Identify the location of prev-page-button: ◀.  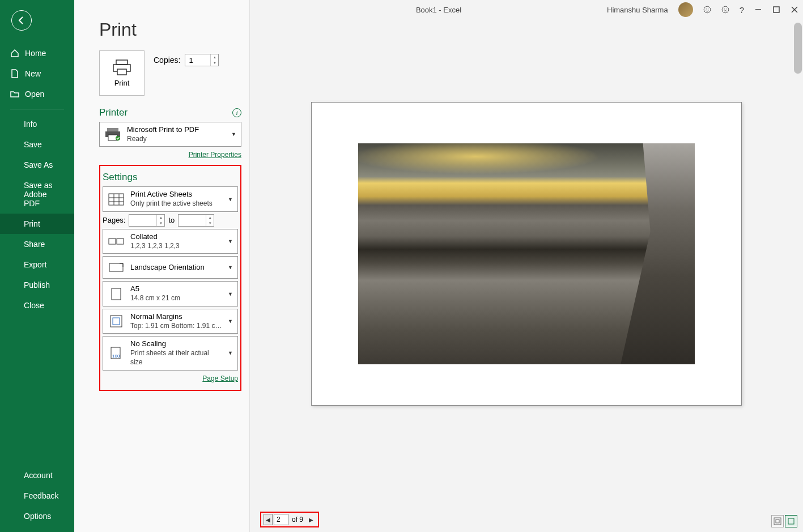
(268, 520).